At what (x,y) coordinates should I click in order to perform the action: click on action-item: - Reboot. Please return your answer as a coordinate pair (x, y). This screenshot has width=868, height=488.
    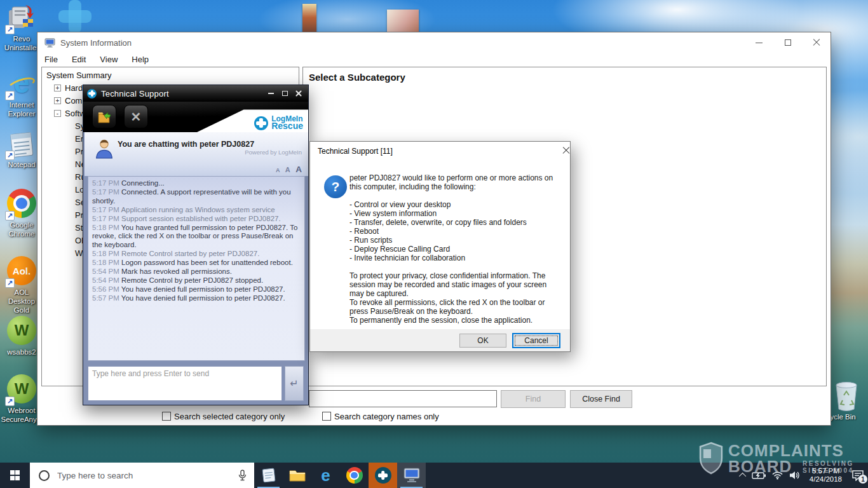
    Looking at the image, I should click on (455, 231).